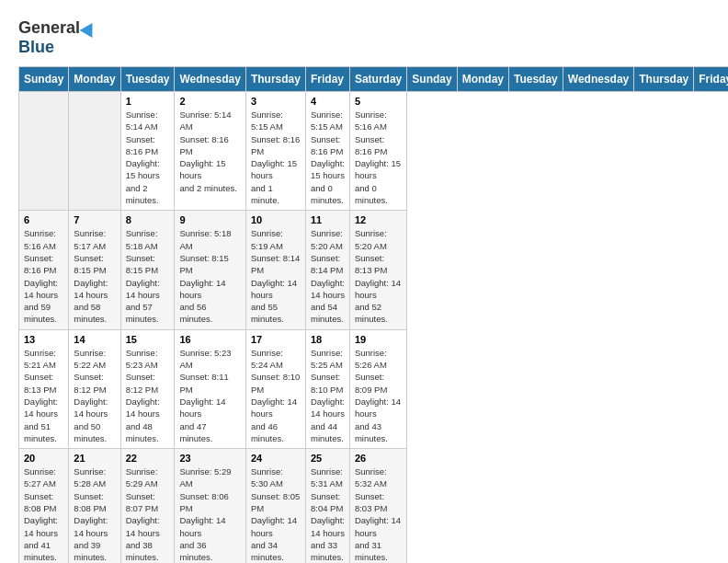 This screenshot has width=728, height=563. I want to click on day-info: Sunrise: 5:27 AM Sunset: 8:08 PM Dayligh…, so click(44, 514).